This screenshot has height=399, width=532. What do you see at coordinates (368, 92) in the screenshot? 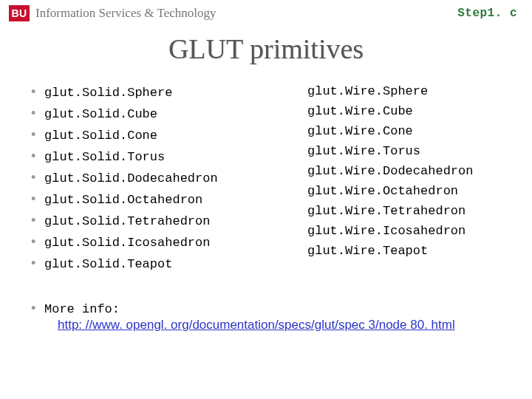
I see `code-text: glut.Wire.Sphere` at bounding box center [368, 92].